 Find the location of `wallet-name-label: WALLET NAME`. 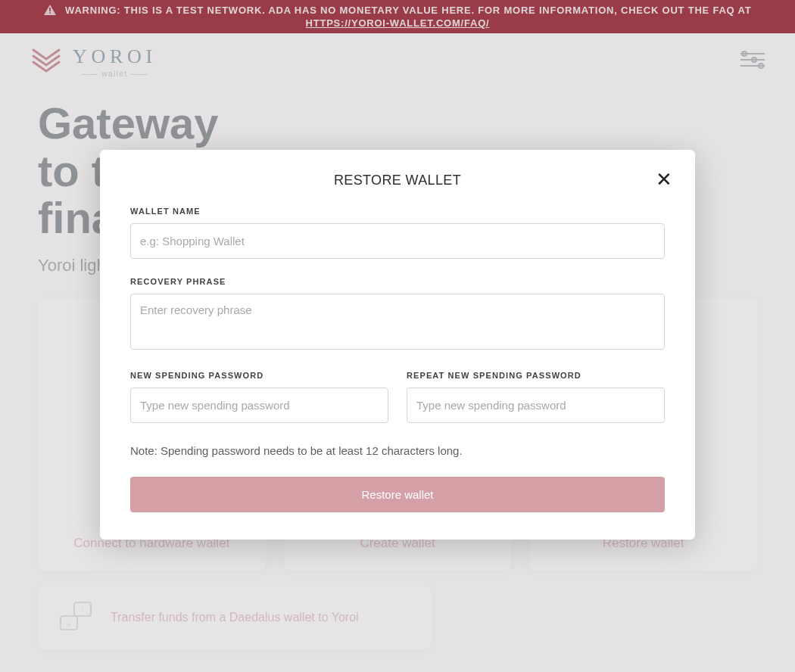

wallet-name-label: WALLET NAME is located at coordinates (398, 211).